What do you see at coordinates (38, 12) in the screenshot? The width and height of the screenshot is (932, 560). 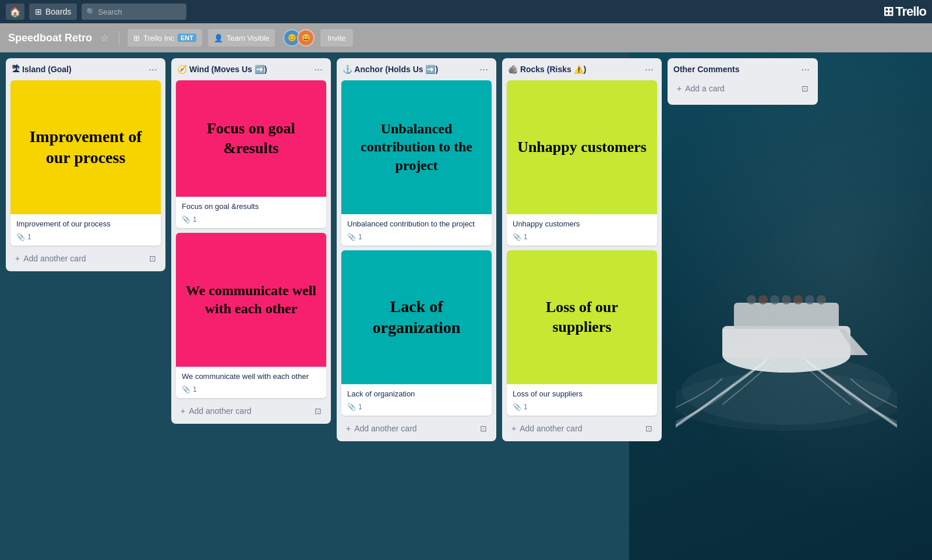 I see `boards-grid-icon: ⊞` at bounding box center [38, 12].